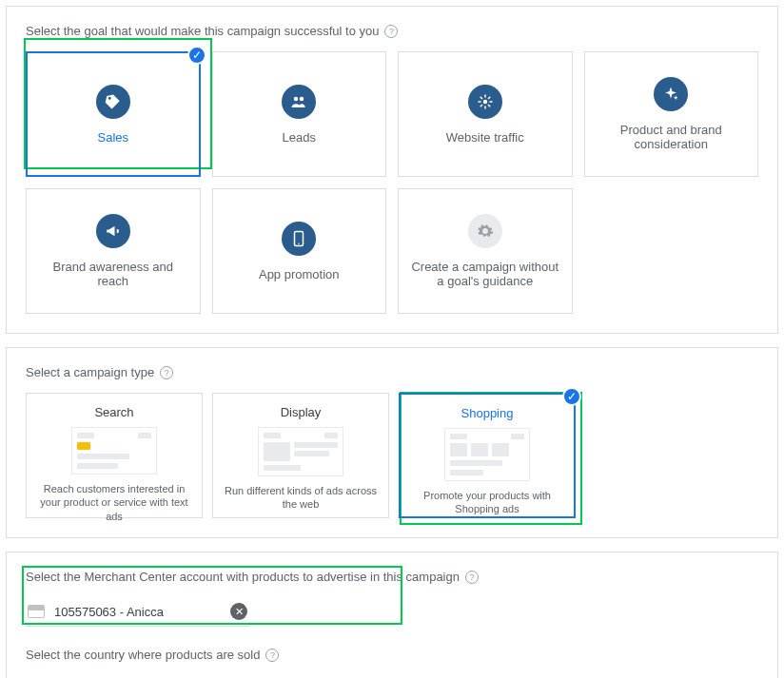 The image size is (784, 678). Describe the element at coordinates (243, 576) in the screenshot. I see `merchant-label-text: Select the Merchant Center account with …` at that location.